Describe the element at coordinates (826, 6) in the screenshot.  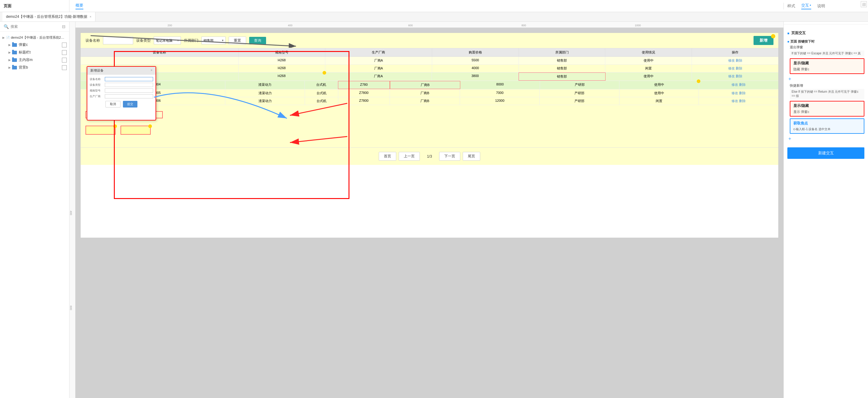
I see `right-panel-tabs-header: 样式 交互 说明` at that location.